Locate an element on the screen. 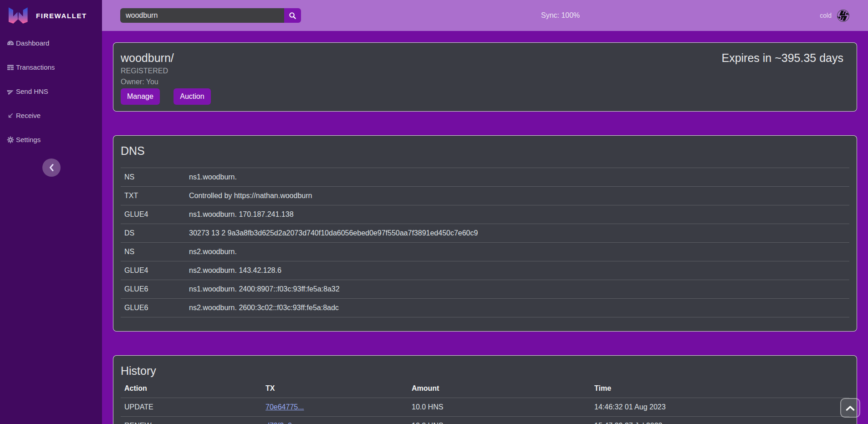 The height and width of the screenshot is (424, 868). handshake-logo-icon is located at coordinates (843, 15).